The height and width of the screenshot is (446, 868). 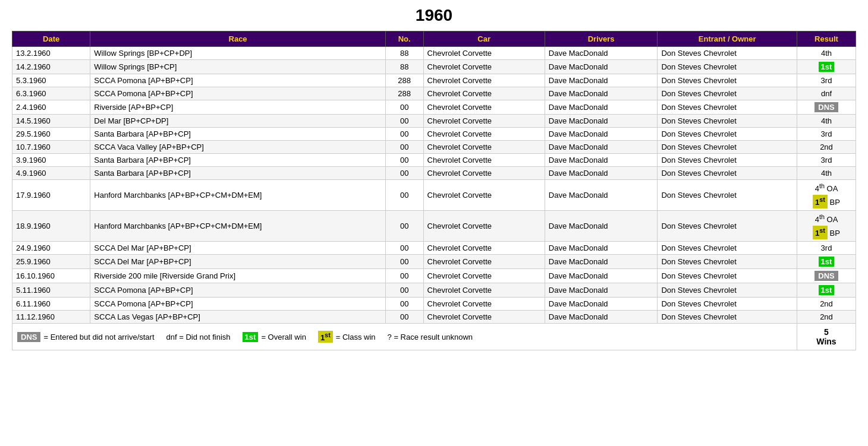 I want to click on table-row: 3.9.1960Santa Barbara [AP+BP+CP]00Chevro…, so click(x=434, y=160).